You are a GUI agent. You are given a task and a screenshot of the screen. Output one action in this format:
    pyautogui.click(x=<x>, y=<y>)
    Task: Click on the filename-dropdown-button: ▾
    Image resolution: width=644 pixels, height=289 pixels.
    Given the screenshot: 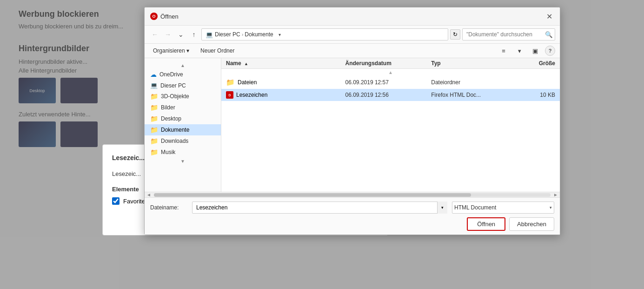 What is the action you would take?
    pyautogui.click(x=442, y=208)
    